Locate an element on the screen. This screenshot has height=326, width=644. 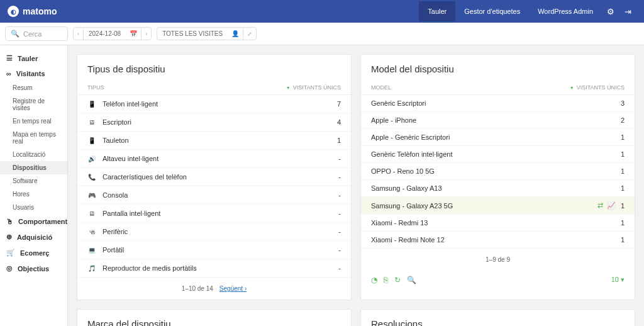
sidebar-mapa: Mapa en temps real is located at coordinates (34, 138).